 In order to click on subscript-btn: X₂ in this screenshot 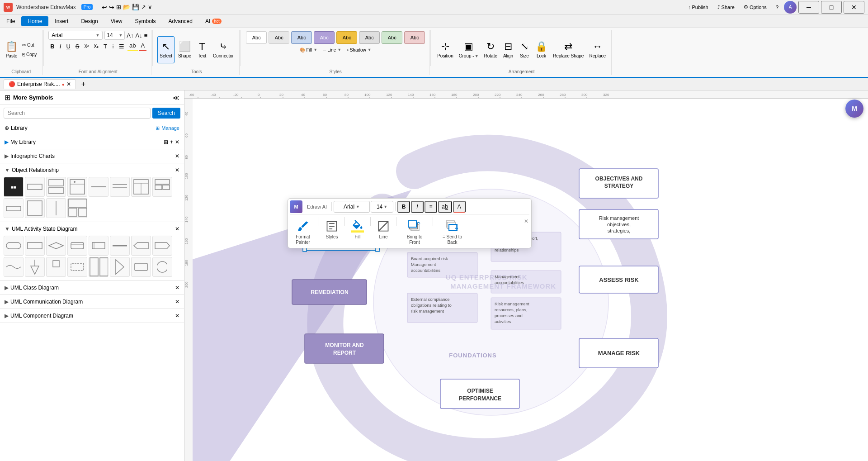, I will do `click(96, 46)`.